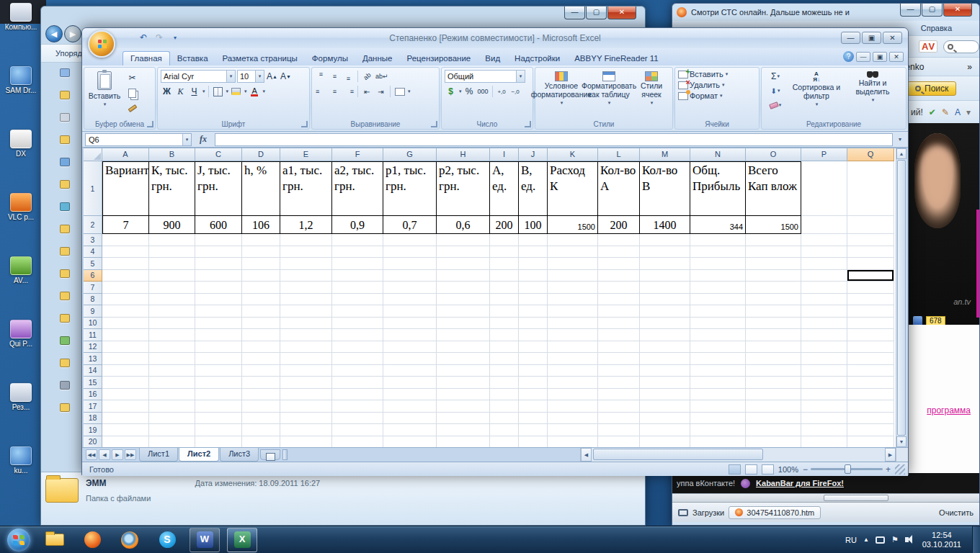 This screenshot has width=980, height=553. What do you see at coordinates (958, 112) in the screenshot?
I see `translate-icon: А` at bounding box center [958, 112].